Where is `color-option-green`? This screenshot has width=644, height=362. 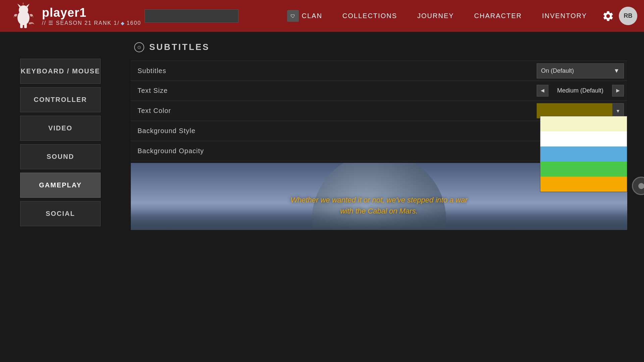 color-option-green is located at coordinates (584, 169).